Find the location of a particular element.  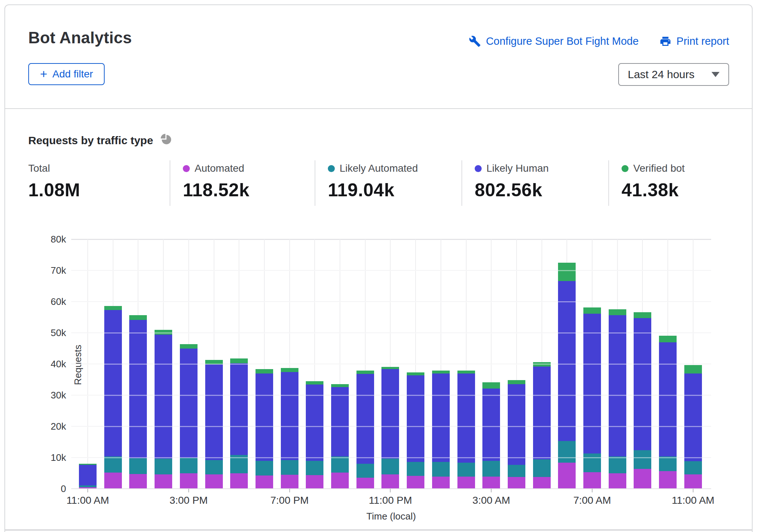

chevron-down-icon is located at coordinates (716, 74).